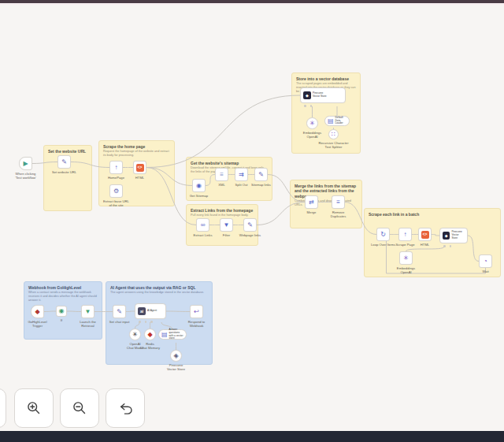 Image resolution: width=504 pixels, height=442 pixels. Describe the element at coordinates (37, 312) in the screenshot. I see `crm-trigger-icon: ◆` at that location.